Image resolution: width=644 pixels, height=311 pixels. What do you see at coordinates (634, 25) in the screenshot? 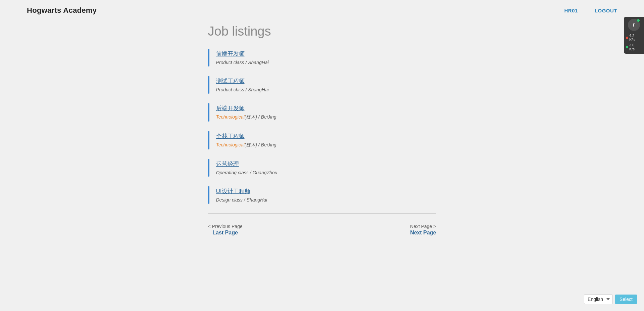
I see `avatar-letter: r` at bounding box center [634, 25].